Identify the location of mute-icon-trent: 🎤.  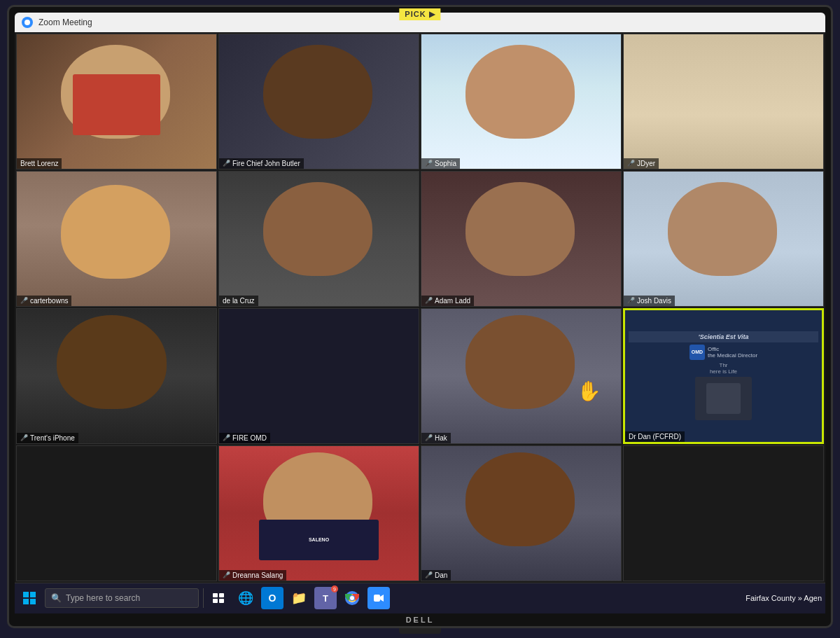
(24, 438).